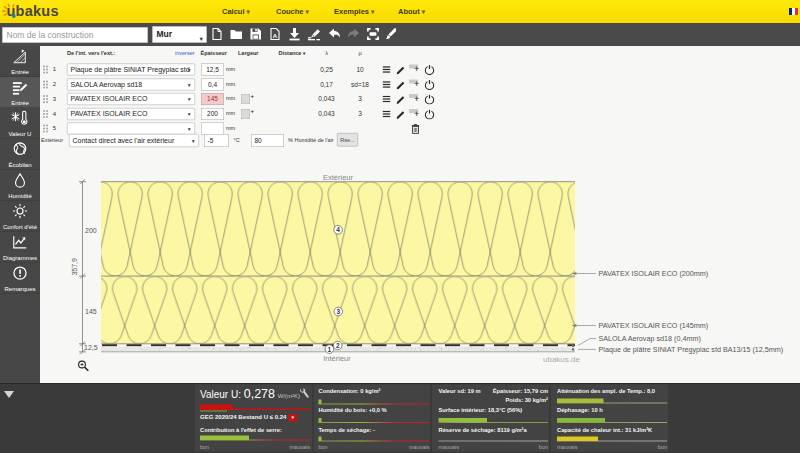  Describe the element at coordinates (330, 350) in the screenshot. I see `svg-text: 1` at that location.